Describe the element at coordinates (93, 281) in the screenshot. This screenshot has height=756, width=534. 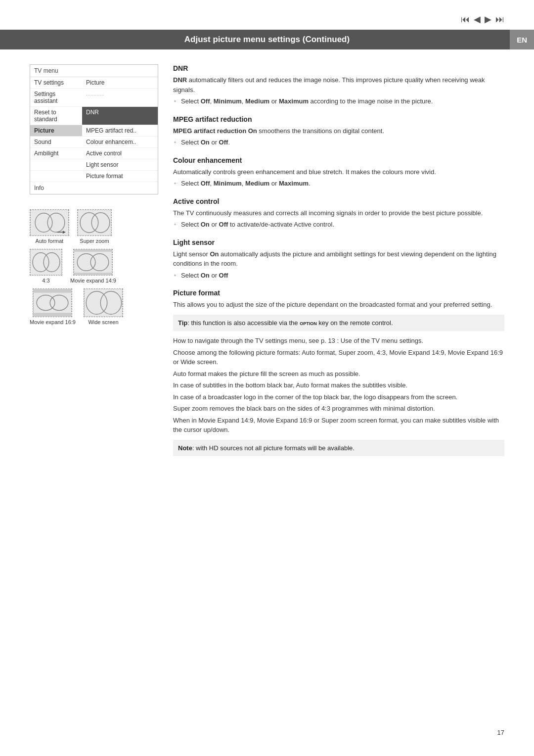
I see `format-movie149-label: Movie expand 14:9` at that location.